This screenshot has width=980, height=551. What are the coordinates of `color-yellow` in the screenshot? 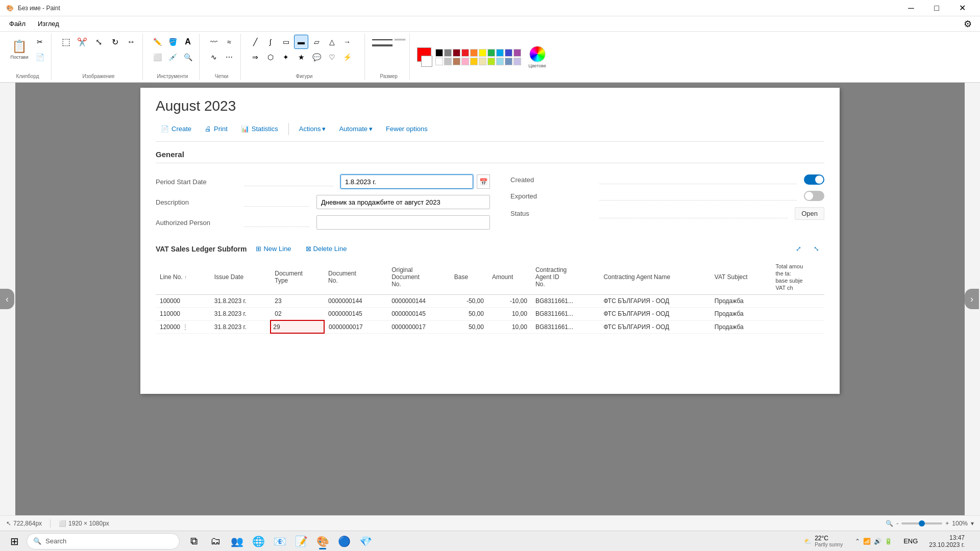 It's located at (483, 53).